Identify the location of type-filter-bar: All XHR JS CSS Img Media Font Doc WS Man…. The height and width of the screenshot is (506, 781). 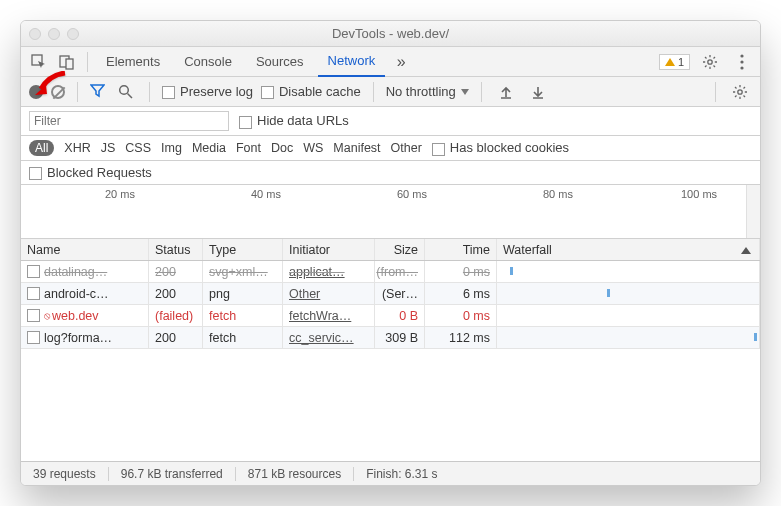
(390, 148).